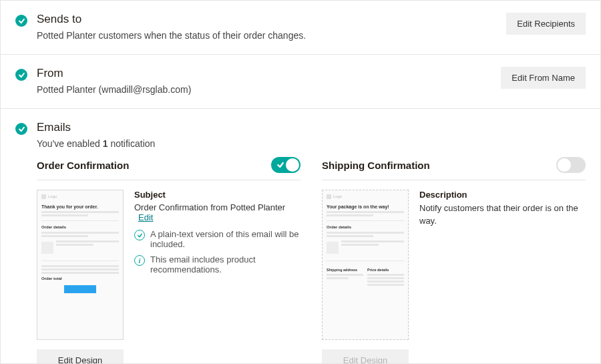  What do you see at coordinates (546, 24) in the screenshot?
I see `edit-recipients-button: Edit Recipients` at bounding box center [546, 24].